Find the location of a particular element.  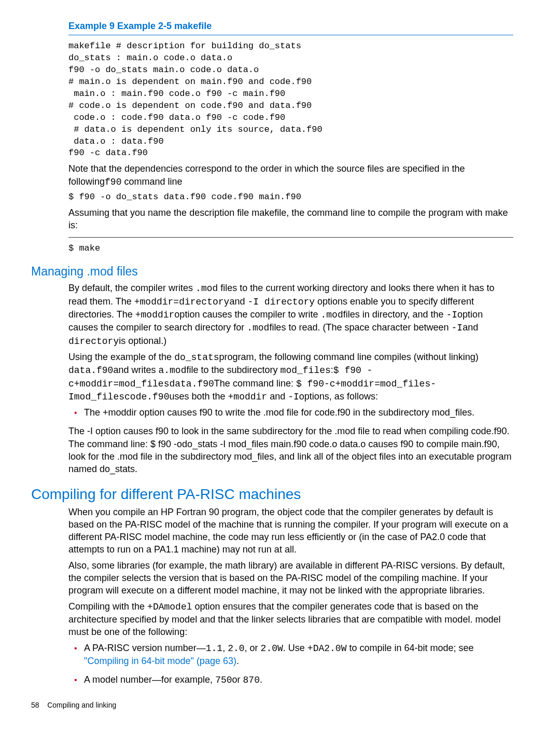

text: option causes the compiler to write is located at coordinates (247, 314).